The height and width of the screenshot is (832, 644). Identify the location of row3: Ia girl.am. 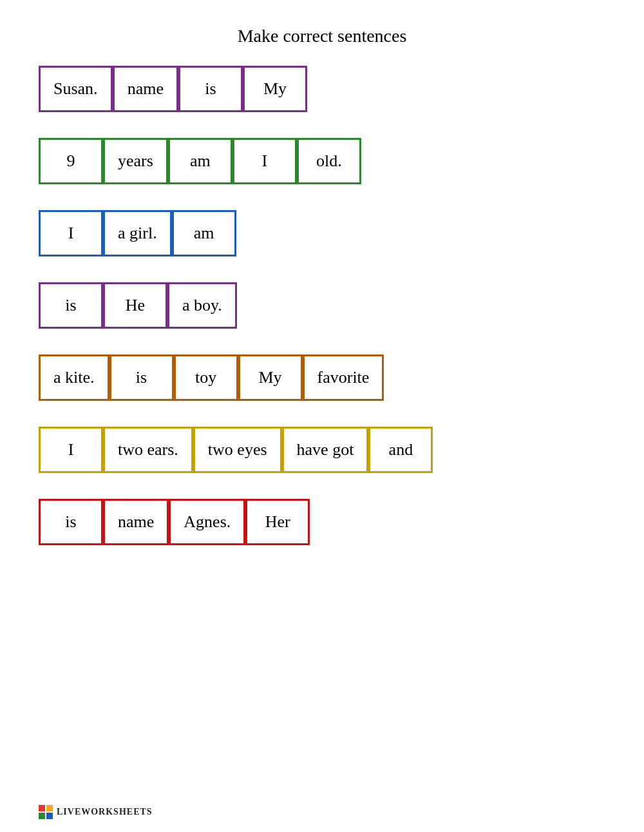
(322, 233).